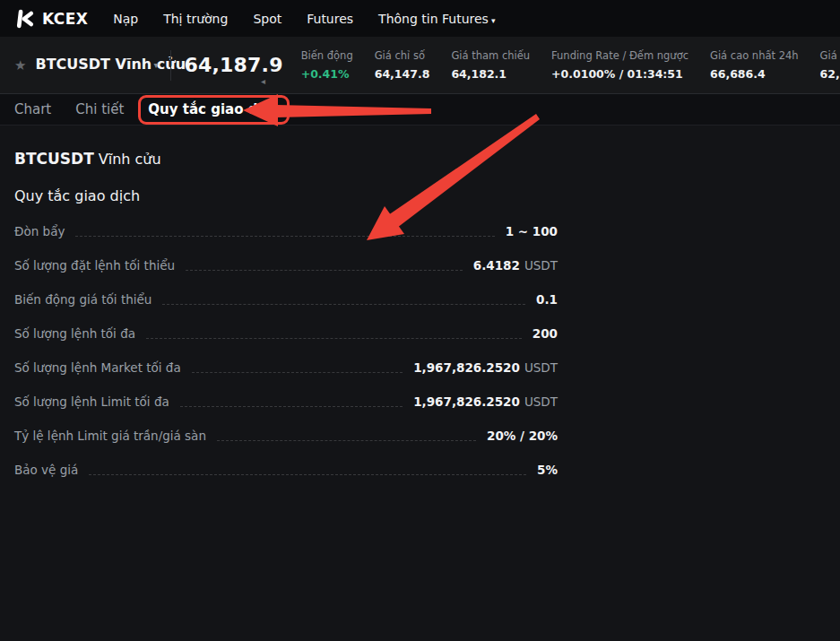  I want to click on stat-label: Funding Rate / Đếm ngược, so click(620, 56).